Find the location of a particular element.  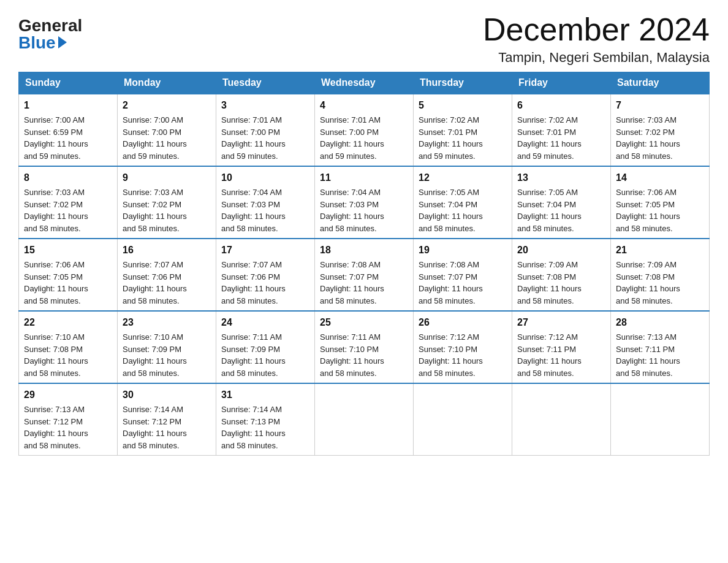

calendar-cell: 13Sunrise: 7:05 AMSunset: 7:04 PMDayligh… is located at coordinates (561, 202).